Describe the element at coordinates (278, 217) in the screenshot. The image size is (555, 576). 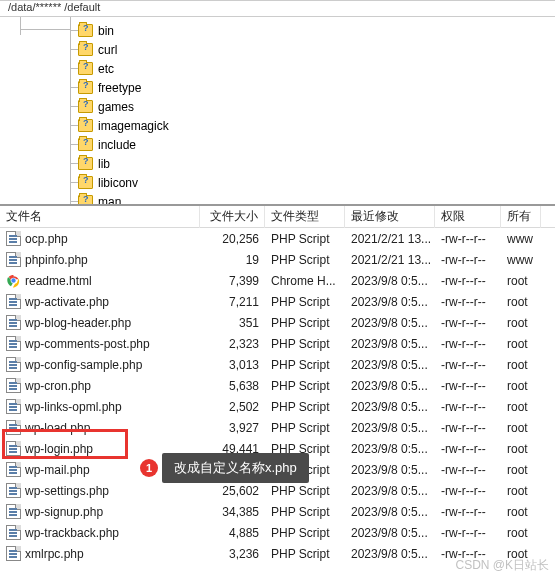
I see `file-list-header: 文件名 文件大小 文件类型 最近修改 权限 所有` at that location.